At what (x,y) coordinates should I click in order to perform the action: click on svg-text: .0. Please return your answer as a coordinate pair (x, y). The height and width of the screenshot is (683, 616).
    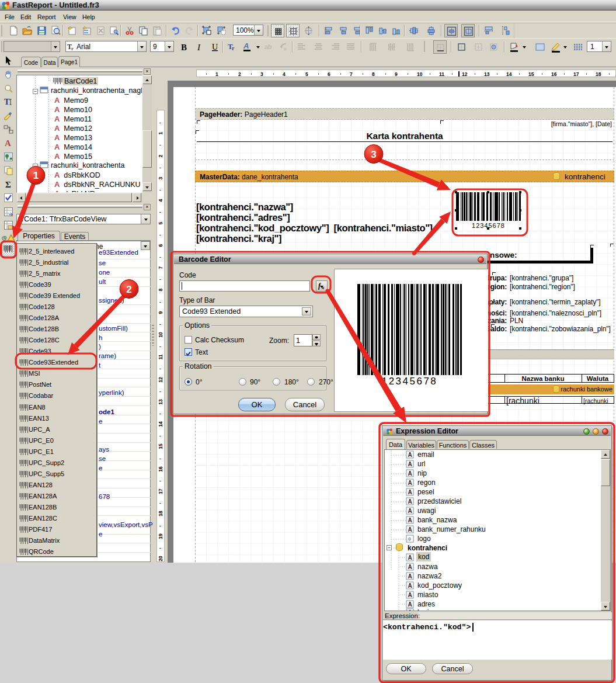
    Looking at the image, I should click on (409, 539).